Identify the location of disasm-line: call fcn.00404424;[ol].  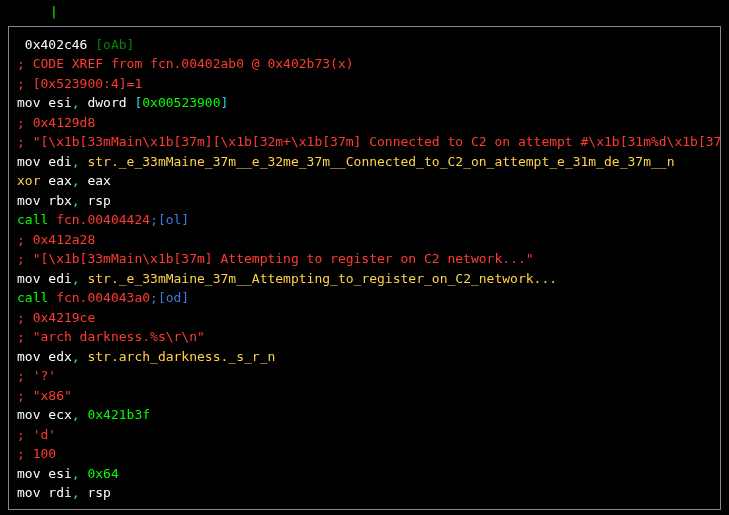
(364, 220).